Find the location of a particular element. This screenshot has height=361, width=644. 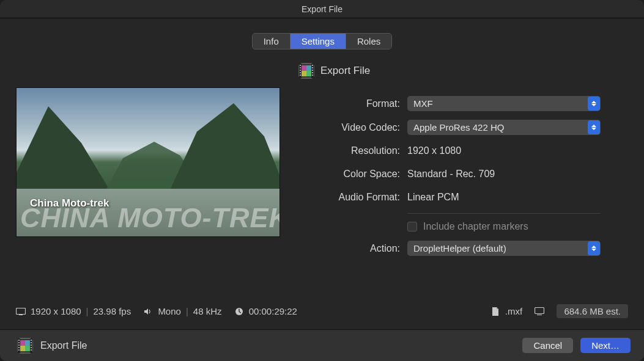

video-codec-label: Video Codec: is located at coordinates (353, 128).